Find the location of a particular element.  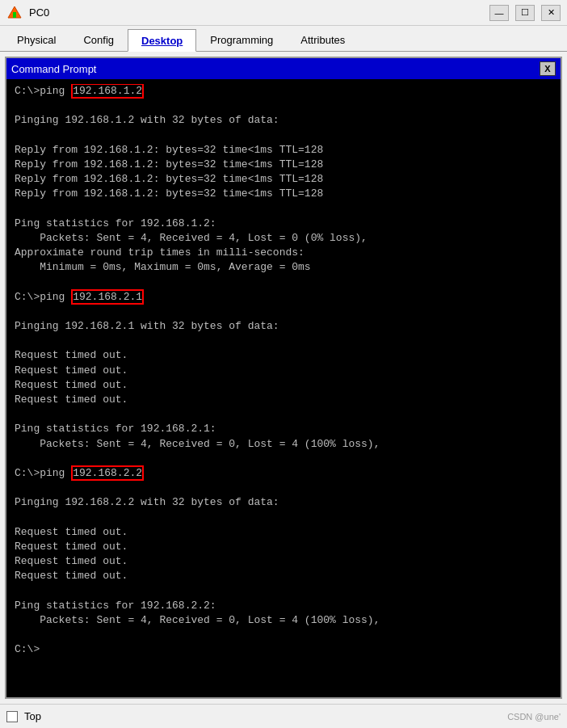

terminal-line: Pinging 192.168.1.2 with 32 bytes of dat… is located at coordinates (284, 120).